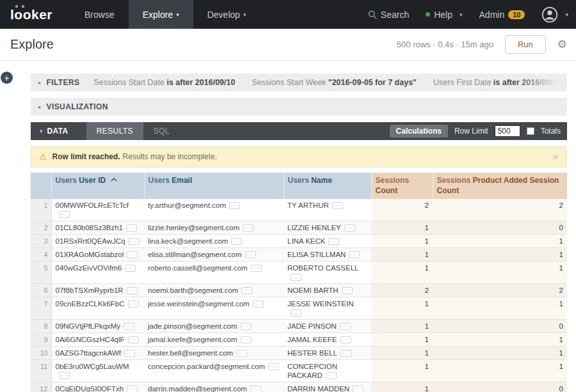  Describe the element at coordinates (531, 131) in the screenshot. I see `totals-checkbox` at that location.